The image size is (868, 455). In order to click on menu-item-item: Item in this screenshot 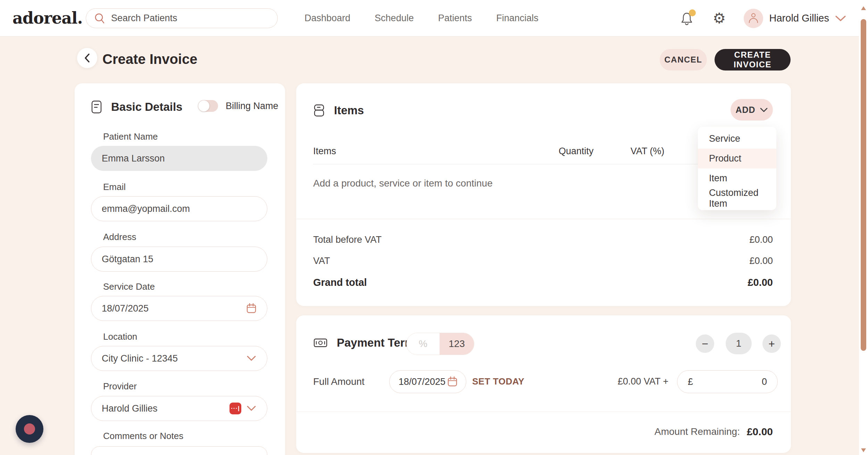, I will do `click(737, 179)`.